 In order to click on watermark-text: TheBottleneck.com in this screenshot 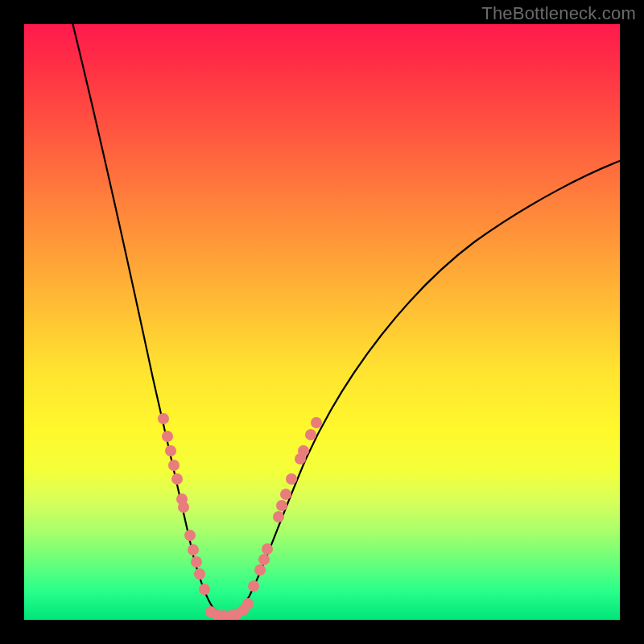, I will do `click(559, 14)`.